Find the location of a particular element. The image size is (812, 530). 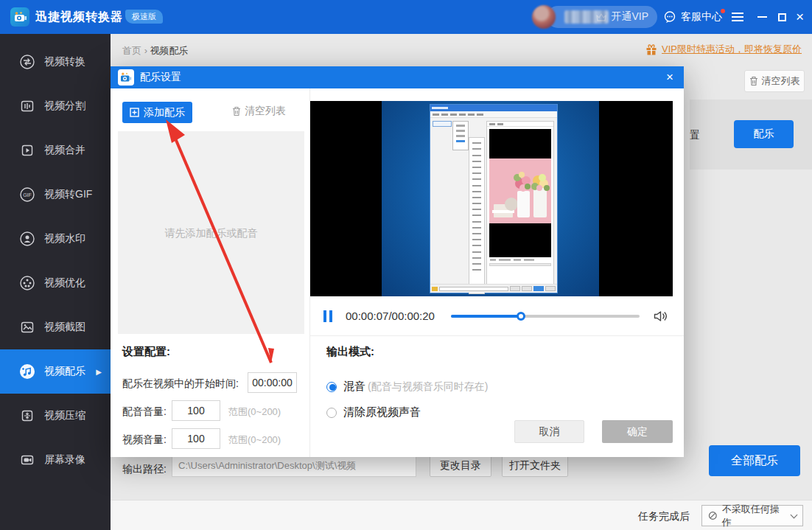

svg-text: GIF is located at coordinates (27, 195).